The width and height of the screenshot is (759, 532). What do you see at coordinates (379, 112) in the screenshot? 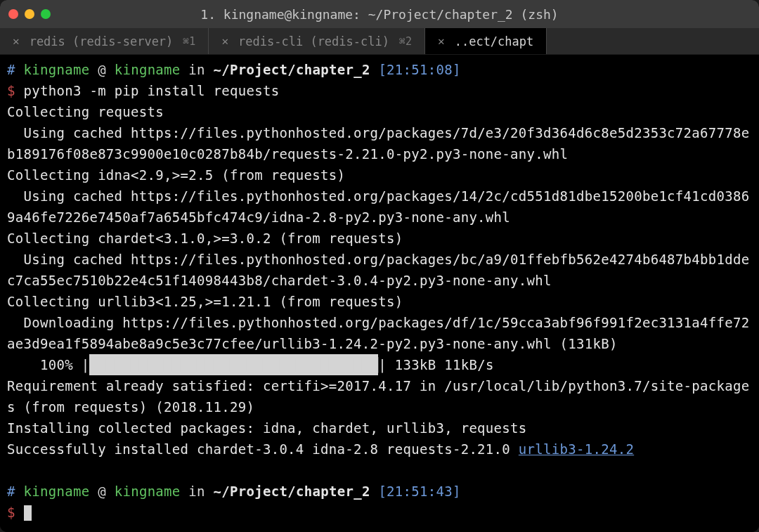
I see `output-line: Collecting requests` at bounding box center [379, 112].